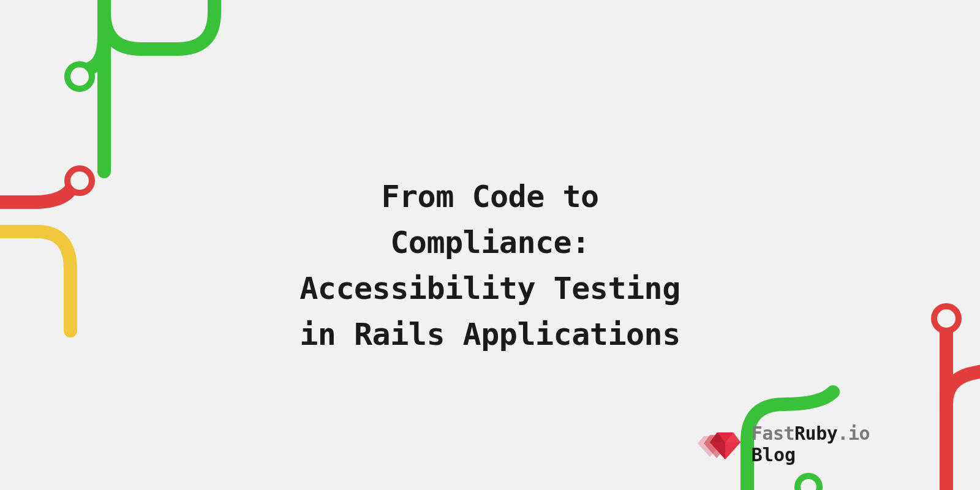  Describe the element at coordinates (811, 434) in the screenshot. I see `brand-name: FastRuby.io` at that location.